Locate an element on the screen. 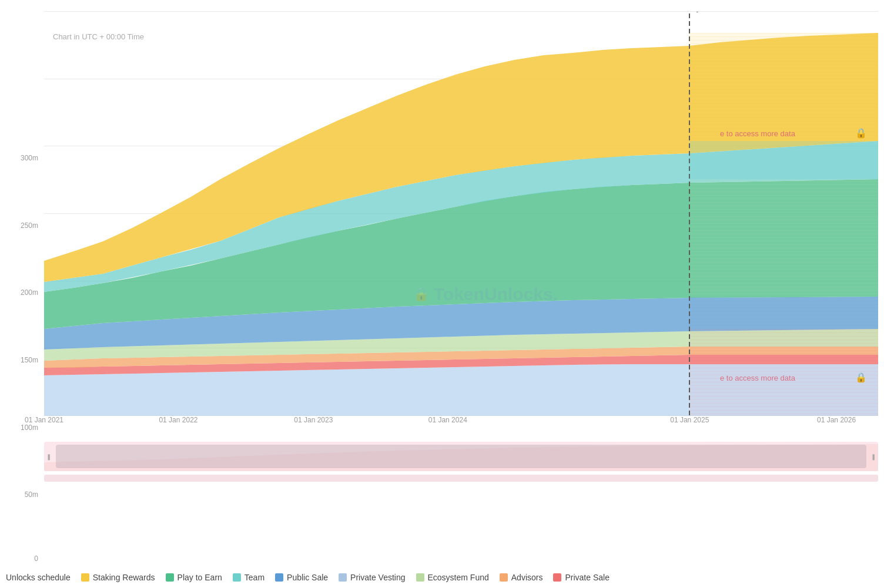  x-axis: 01 Jan 2021 01 Jan 2022 01 Jan 2023 01 J… is located at coordinates (461, 423).